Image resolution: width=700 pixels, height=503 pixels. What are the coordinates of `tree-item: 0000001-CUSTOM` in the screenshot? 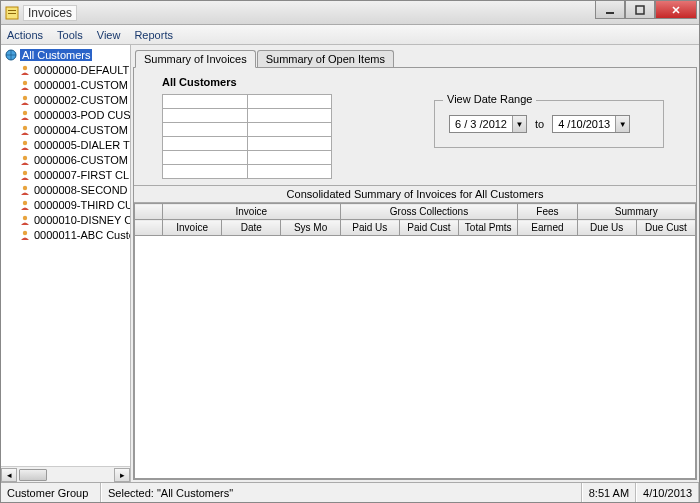 It's located at (68, 84).